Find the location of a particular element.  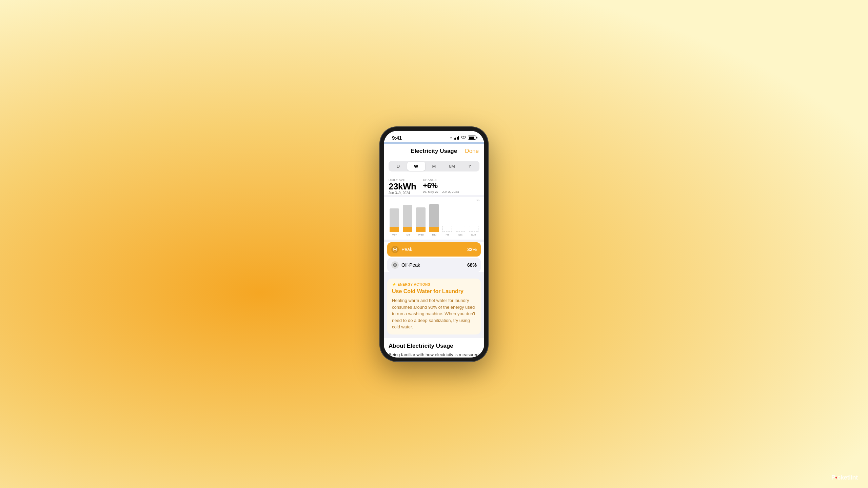

peak-row: Peak 32% is located at coordinates (434, 249).